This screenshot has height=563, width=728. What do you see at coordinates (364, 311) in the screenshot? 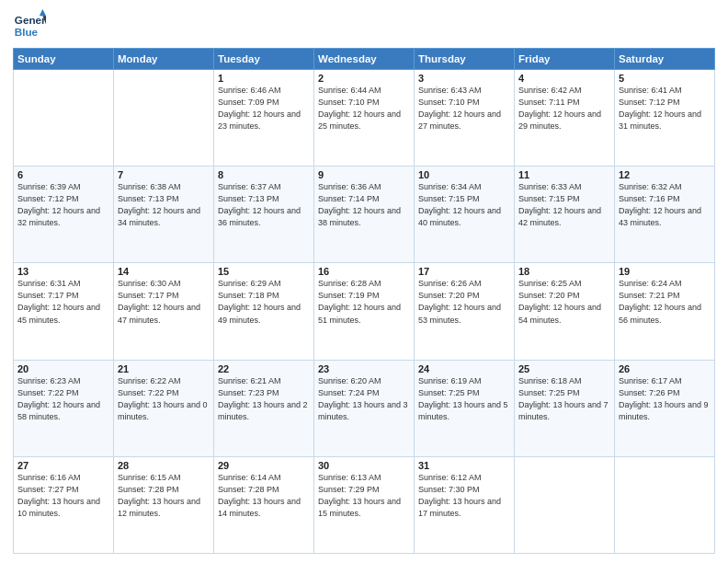
I see `calendar-cell: 16Sunrise: 6:28 AM Sunset: 7:19 PM Dayli…` at bounding box center [364, 311].